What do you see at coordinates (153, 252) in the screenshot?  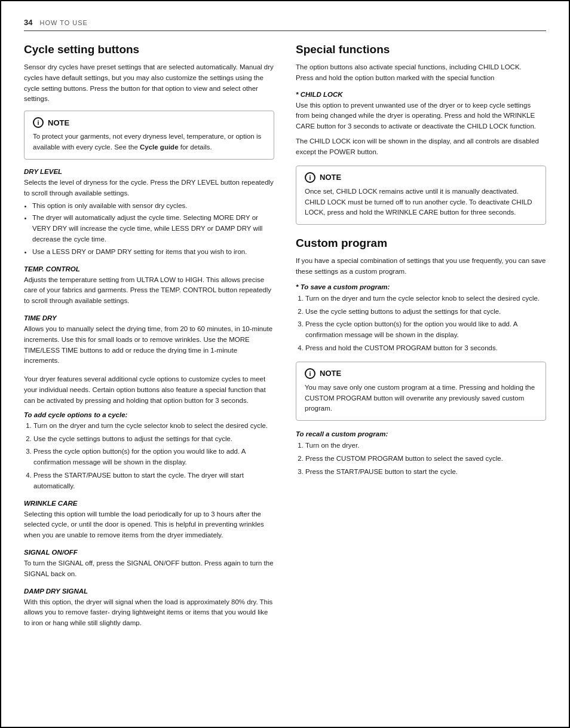 I see `list-item: Use a LESS DRY or DAMP DRY setting for i…` at bounding box center [153, 252].